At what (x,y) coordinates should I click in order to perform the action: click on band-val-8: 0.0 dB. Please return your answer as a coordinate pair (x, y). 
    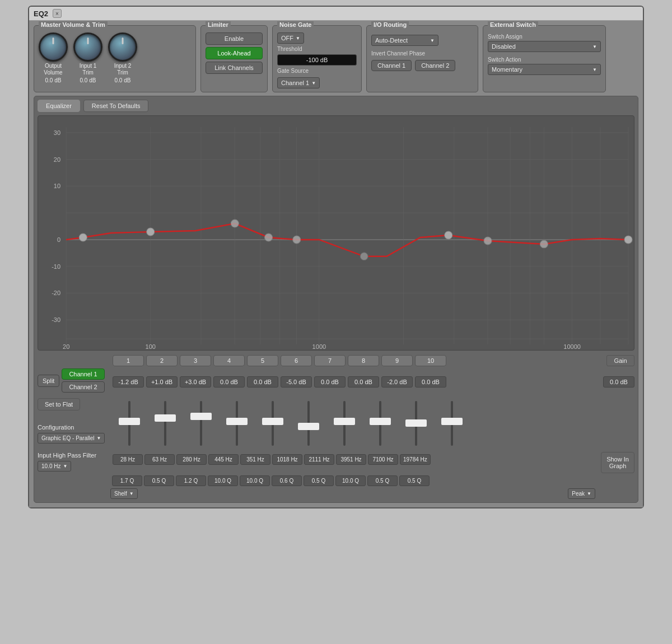
    Looking at the image, I should click on (363, 382).